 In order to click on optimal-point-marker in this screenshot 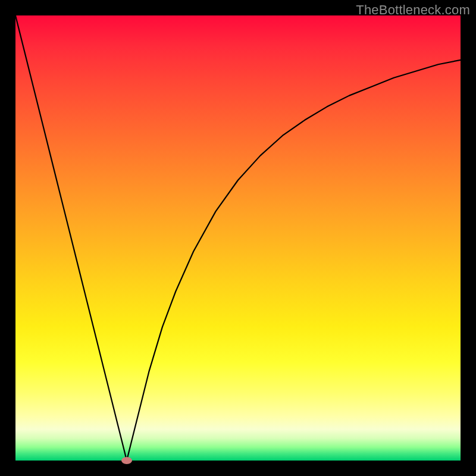, I will do `click(127, 461)`.